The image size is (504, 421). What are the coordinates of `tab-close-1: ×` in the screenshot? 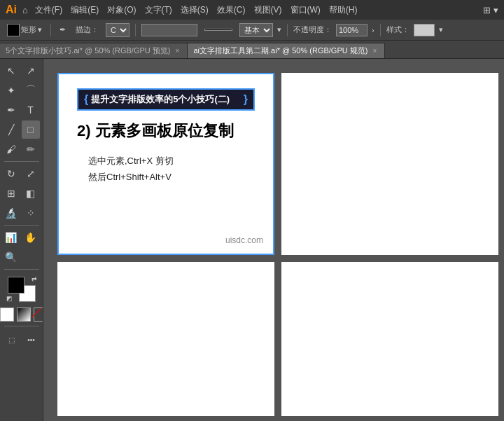 It's located at (177, 51).